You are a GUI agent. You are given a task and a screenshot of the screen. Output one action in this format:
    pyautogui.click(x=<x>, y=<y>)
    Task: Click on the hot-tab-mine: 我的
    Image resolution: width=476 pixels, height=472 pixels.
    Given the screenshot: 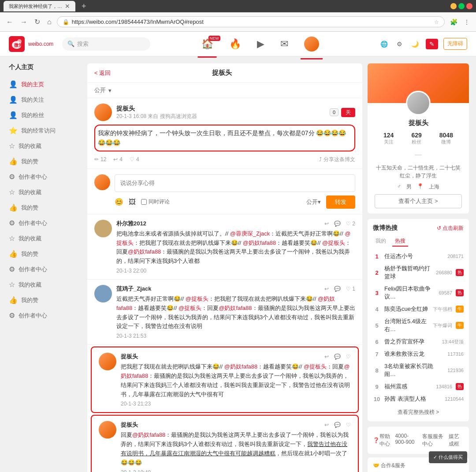 What is the action you would take?
    pyautogui.click(x=381, y=241)
    